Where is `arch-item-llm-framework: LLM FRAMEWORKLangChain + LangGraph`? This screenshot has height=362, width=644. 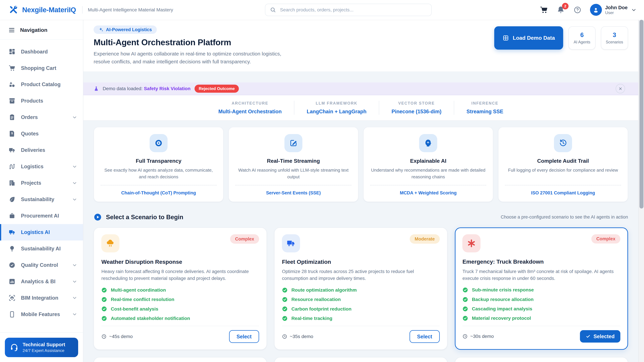
arch-item-llm-framework: LLM FRAMEWORKLangChain + LangGraph is located at coordinates (336, 108).